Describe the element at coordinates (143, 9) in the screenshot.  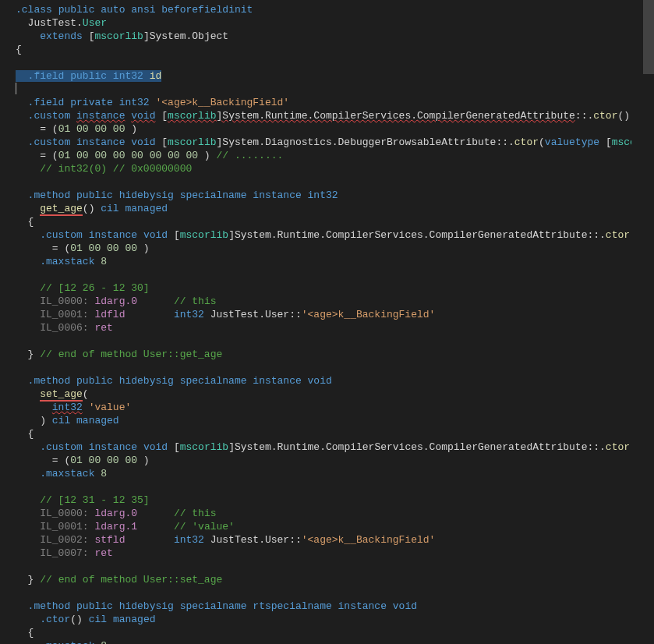
I see `keyword: ansi` at that location.